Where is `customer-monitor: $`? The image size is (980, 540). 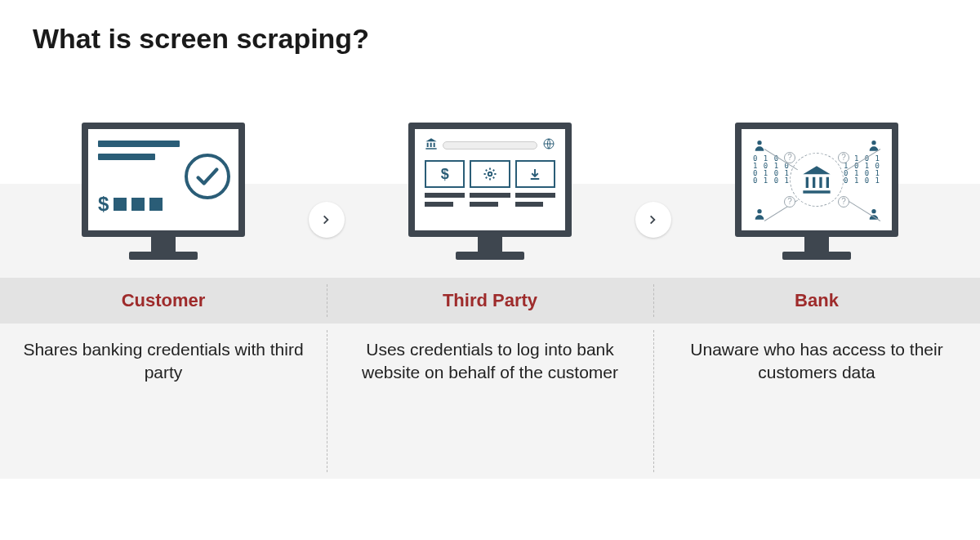 customer-monitor: $ is located at coordinates (163, 191).